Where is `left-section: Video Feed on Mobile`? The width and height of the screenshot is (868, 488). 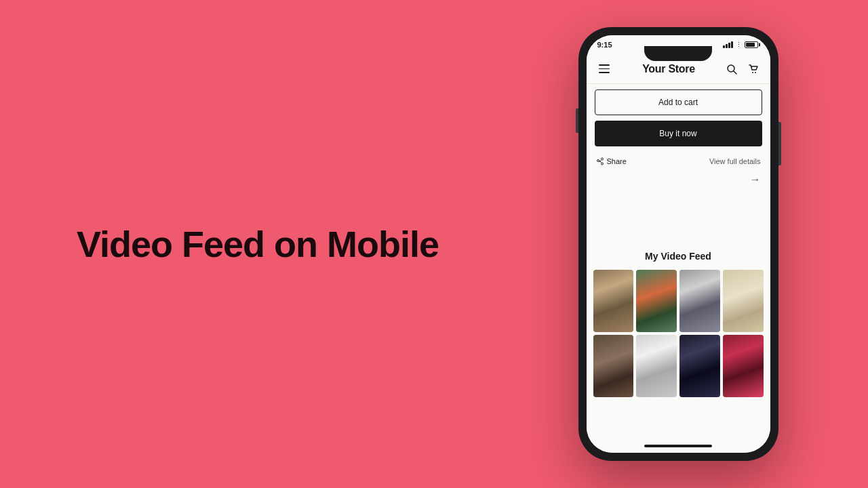
left-section: Video Feed on Mobile is located at coordinates (258, 244).